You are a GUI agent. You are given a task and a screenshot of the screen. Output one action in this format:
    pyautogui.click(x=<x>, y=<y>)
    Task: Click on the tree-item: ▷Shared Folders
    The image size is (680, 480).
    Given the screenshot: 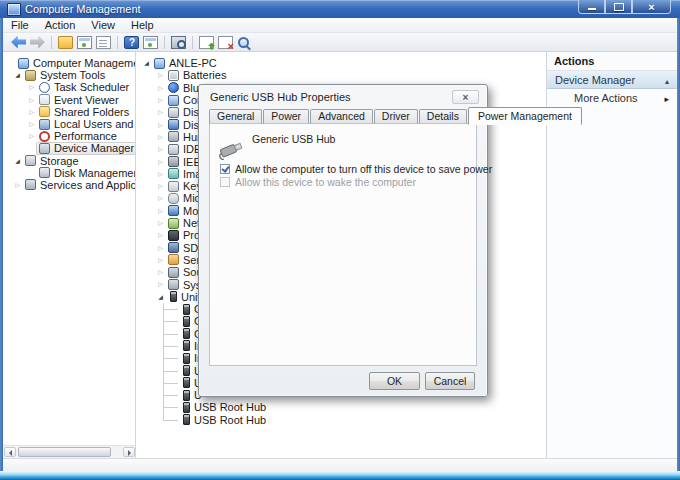 What is the action you would take?
    pyautogui.click(x=68, y=112)
    